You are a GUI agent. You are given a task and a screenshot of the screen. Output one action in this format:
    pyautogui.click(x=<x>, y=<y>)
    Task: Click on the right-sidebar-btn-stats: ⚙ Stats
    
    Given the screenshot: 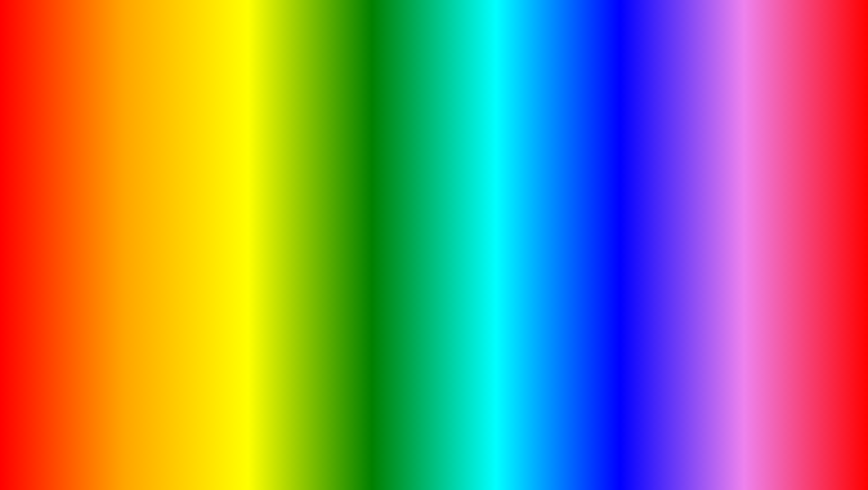 What is the action you would take?
    pyautogui.click(x=456, y=155)
    